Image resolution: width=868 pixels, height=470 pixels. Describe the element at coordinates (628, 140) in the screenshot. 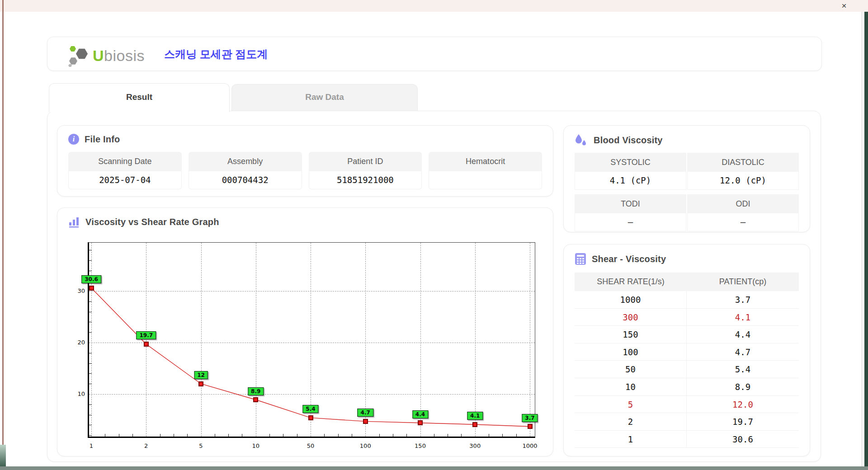

I see `blood-viscosity-title: Blood Viscosity` at that location.